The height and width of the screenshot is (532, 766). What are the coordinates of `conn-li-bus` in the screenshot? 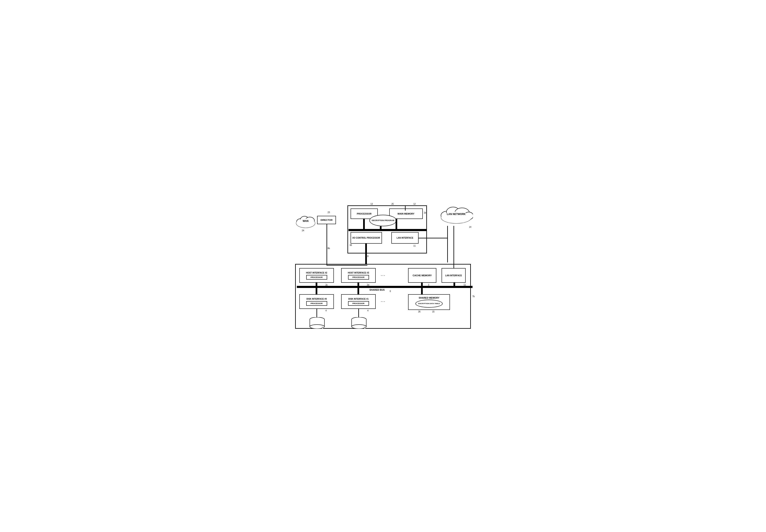 It's located at (454, 285).